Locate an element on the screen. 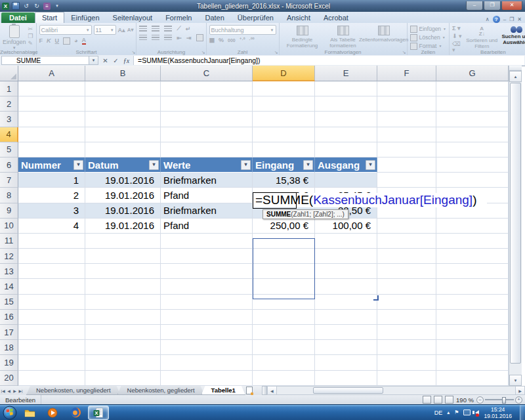 The width and height of the screenshot is (525, 420). row-header-18: 18 is located at coordinates (9, 348).